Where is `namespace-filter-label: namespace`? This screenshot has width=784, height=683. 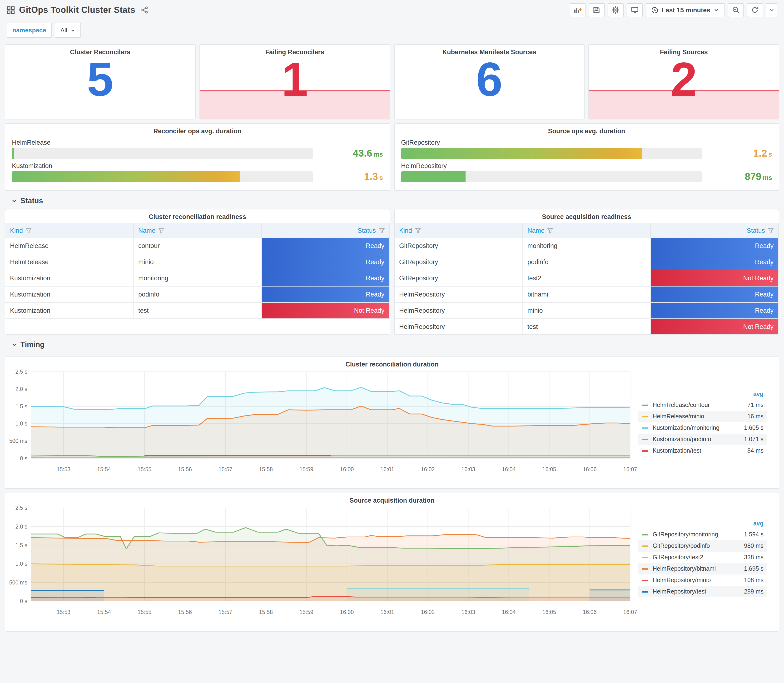 namespace-filter-label: namespace is located at coordinates (29, 30).